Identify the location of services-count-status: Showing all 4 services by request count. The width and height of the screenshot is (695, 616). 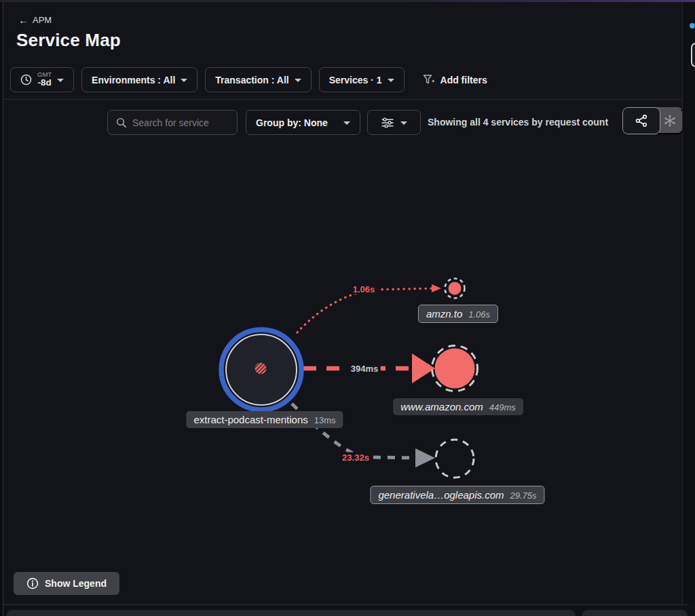
(518, 122).